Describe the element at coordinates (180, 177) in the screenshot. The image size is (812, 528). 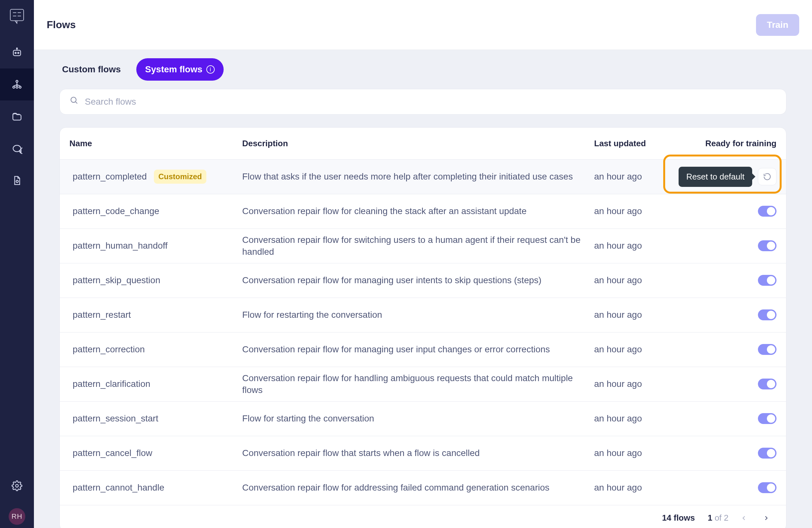
I see `customized-badge: Customized` at that location.